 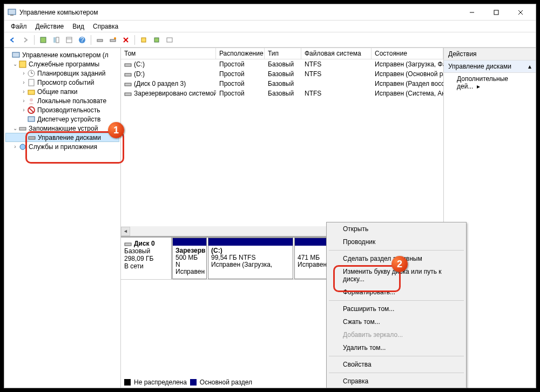 What do you see at coordinates (282, 64) in the screenshot?
I see `table-row: (C:)ПростойБазовыйNTFSИсправен (Загрузка…` at bounding box center [282, 64].